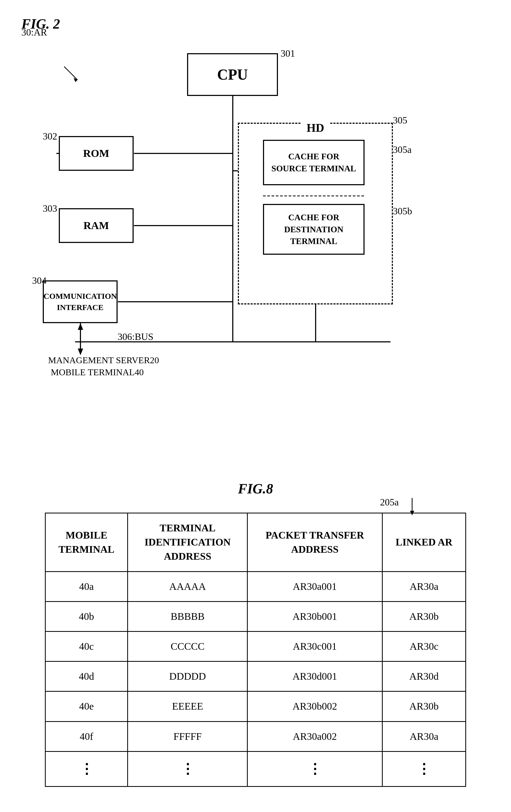 This screenshot has width=511, height=812. Describe the element at coordinates (424, 769) in the screenshot. I see `table-cell-r6-c3: ⋮` at that location.